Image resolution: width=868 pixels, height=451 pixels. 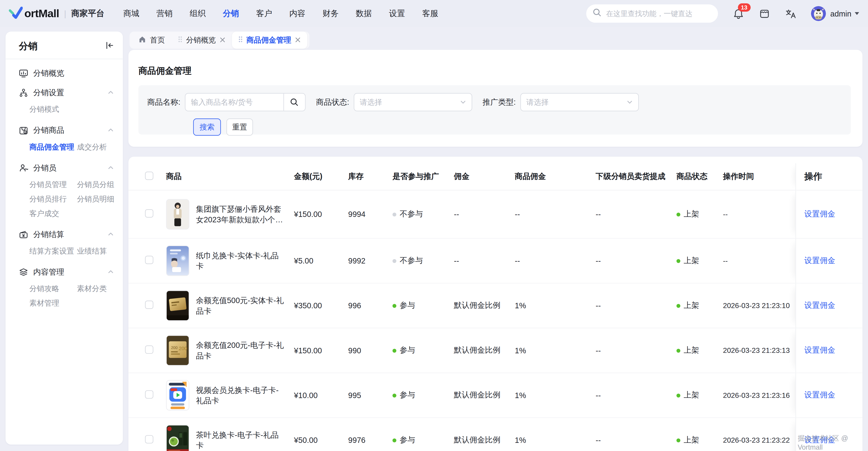 I want to click on col-promo: 是否参与推广, so click(x=416, y=177).